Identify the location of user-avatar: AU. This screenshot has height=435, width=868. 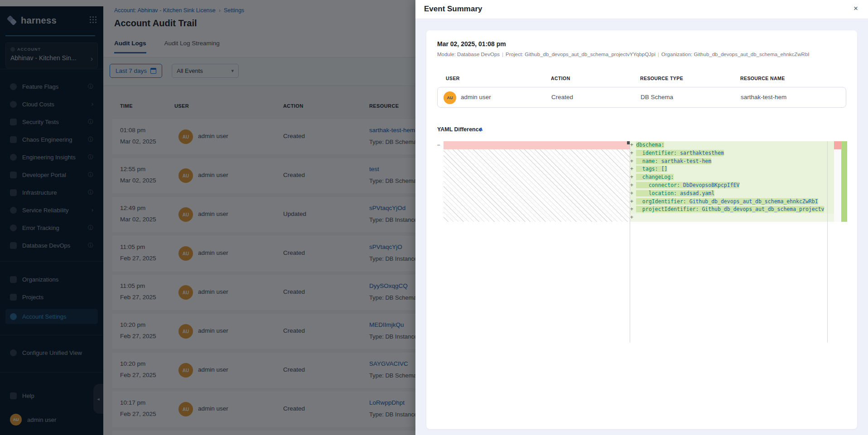
(450, 98).